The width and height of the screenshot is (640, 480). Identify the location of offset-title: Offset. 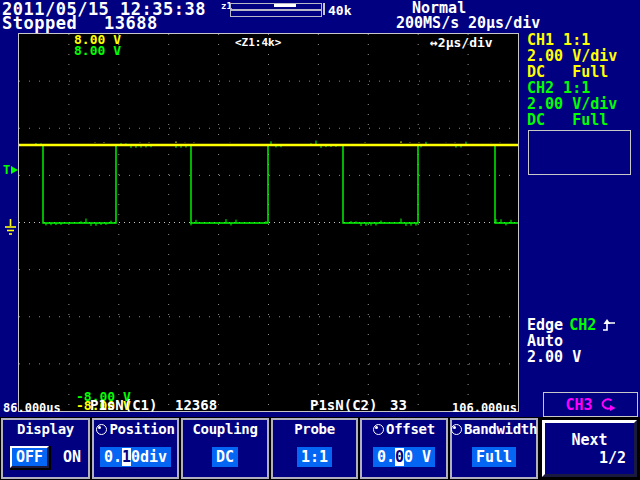
(410, 429).